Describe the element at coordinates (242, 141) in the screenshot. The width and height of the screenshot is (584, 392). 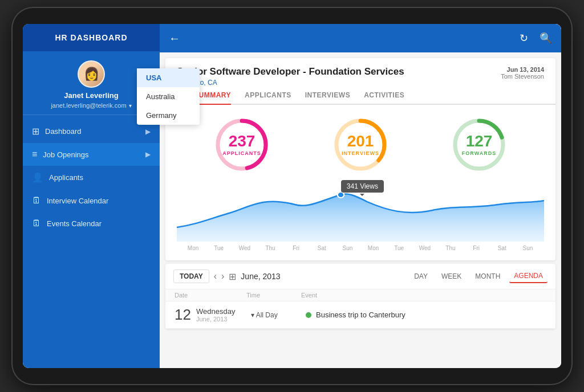
I see `stat-applicants-value: 237` at that location.